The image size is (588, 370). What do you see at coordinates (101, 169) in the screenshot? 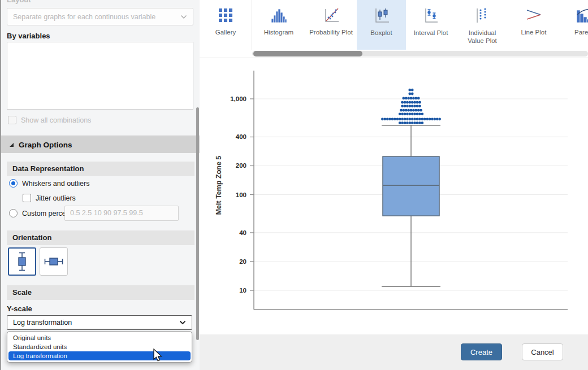
I see `data-representation-header: Data Representation` at bounding box center [101, 169].